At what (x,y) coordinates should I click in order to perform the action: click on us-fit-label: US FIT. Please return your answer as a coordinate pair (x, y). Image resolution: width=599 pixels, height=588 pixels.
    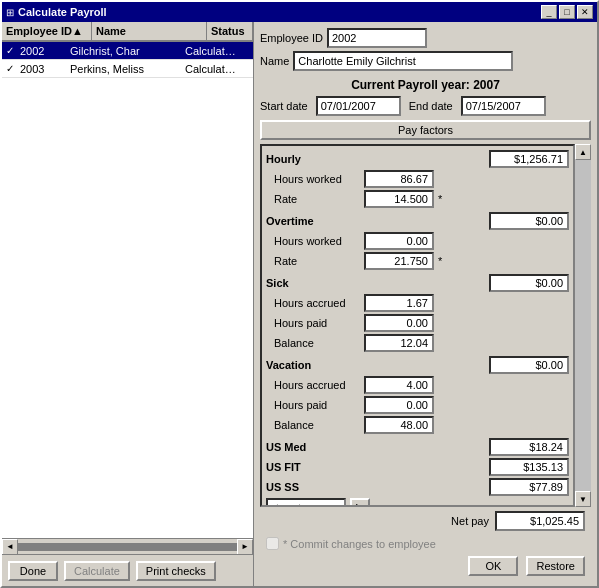
    Looking at the image, I should click on (284, 467).